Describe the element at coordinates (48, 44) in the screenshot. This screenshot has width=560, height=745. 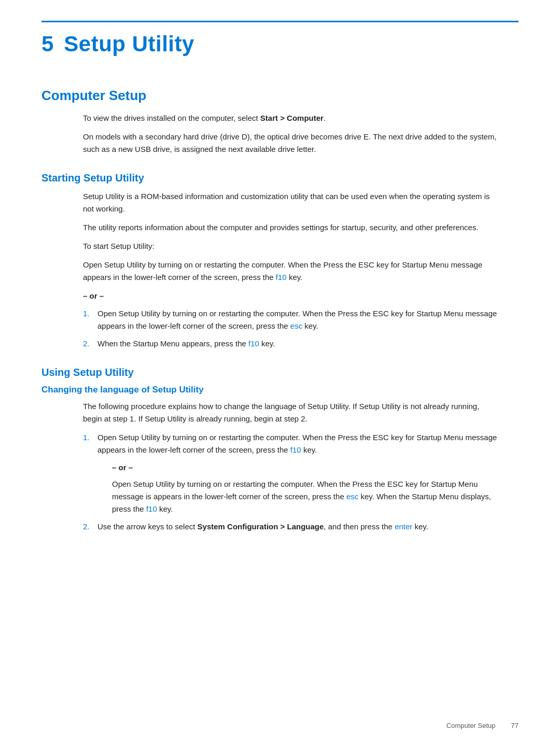
I see `chapter-number: 5` at that location.